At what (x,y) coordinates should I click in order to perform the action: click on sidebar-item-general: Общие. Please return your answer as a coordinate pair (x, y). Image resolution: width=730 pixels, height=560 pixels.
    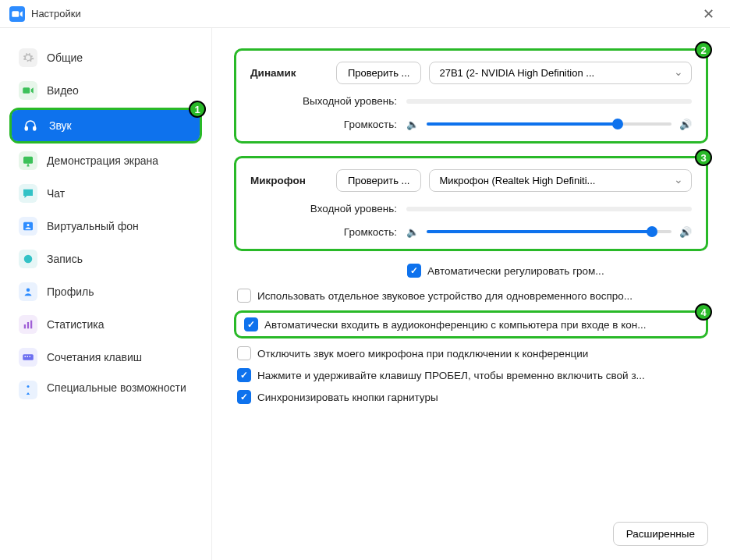
    Looking at the image, I should click on (106, 58).